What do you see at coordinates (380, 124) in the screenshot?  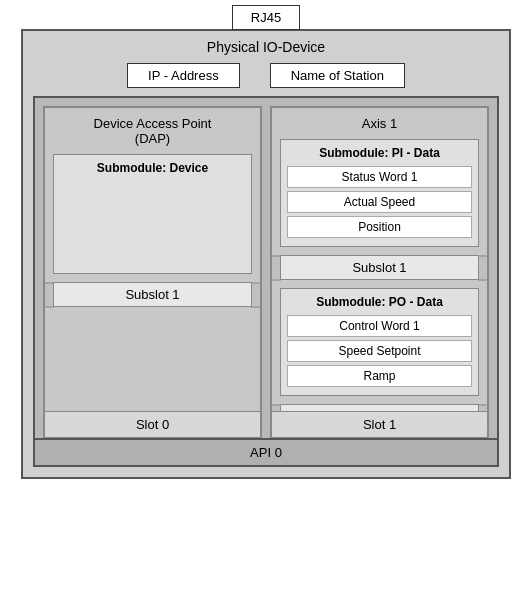 I see `slot-1-title: Axis 1` at bounding box center [380, 124].